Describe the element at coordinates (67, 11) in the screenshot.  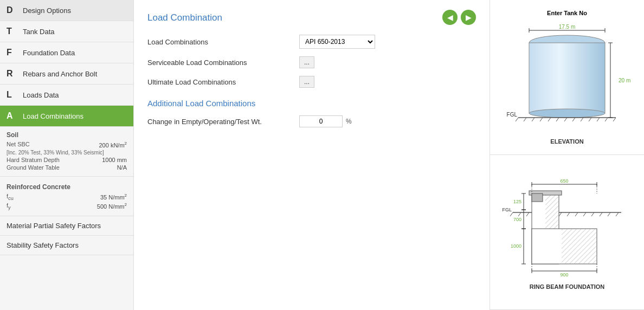
I see `sidebar-item-design: D Design Options` at that location.